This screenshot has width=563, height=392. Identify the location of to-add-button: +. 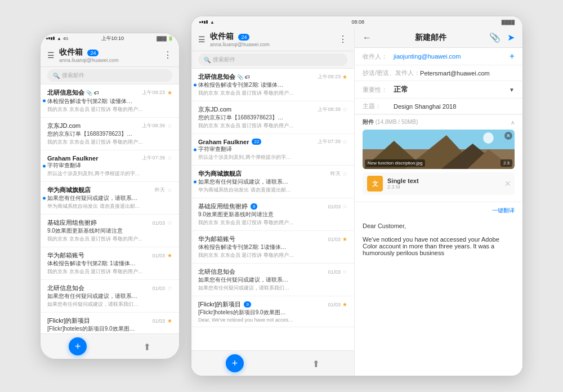
(512, 56).